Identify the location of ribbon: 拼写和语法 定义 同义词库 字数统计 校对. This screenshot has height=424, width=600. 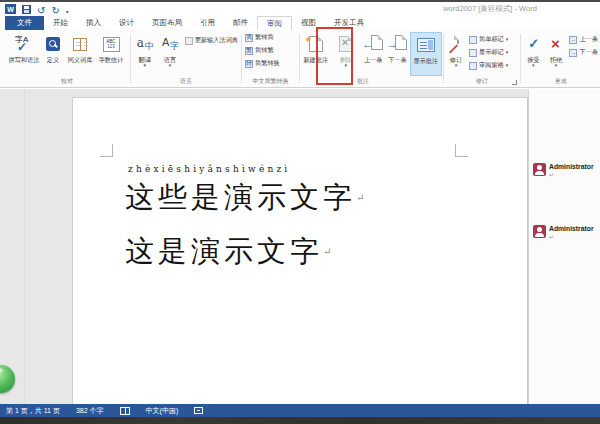
(300, 59).